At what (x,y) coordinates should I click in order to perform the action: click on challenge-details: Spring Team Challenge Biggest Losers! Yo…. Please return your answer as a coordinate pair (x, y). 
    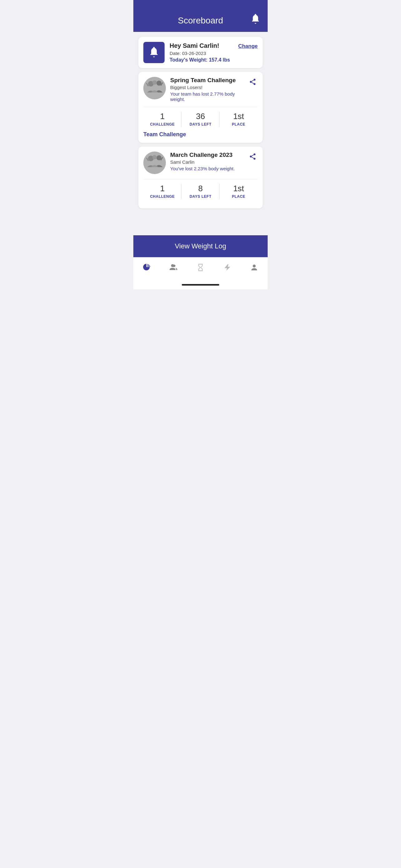
    Looking at the image, I should click on (207, 89).